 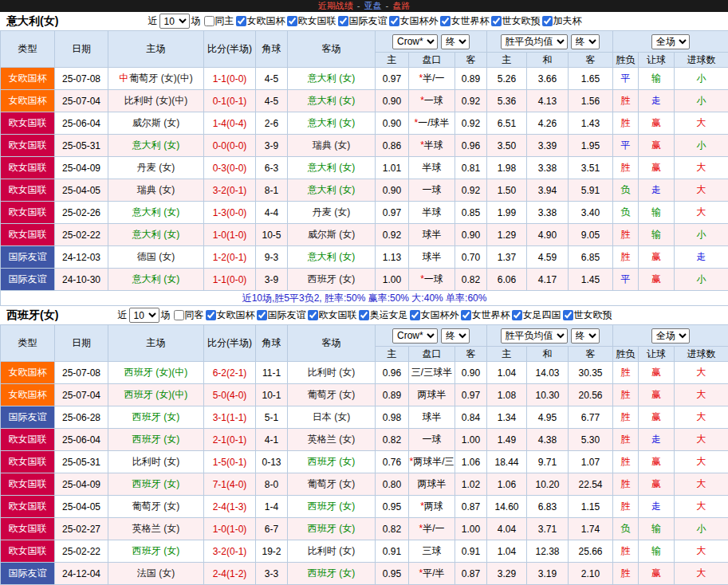 I want to click on away-team-cell: 日本 (女), so click(x=332, y=418).